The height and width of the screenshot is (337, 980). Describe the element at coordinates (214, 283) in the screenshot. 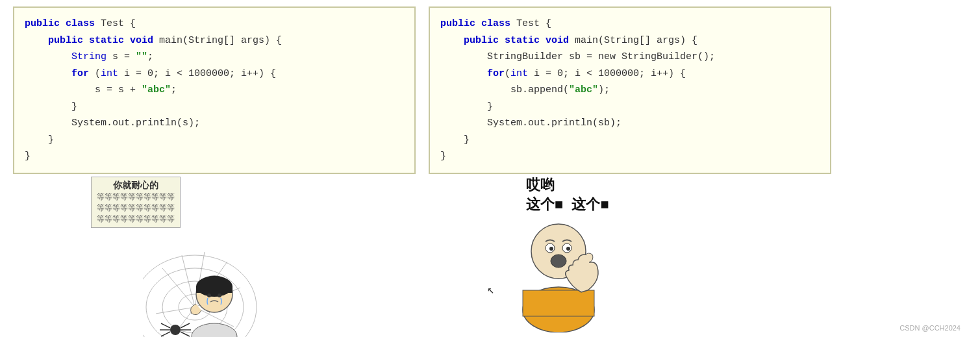

I see `left-meme-svg: 等下去吧` at that location.